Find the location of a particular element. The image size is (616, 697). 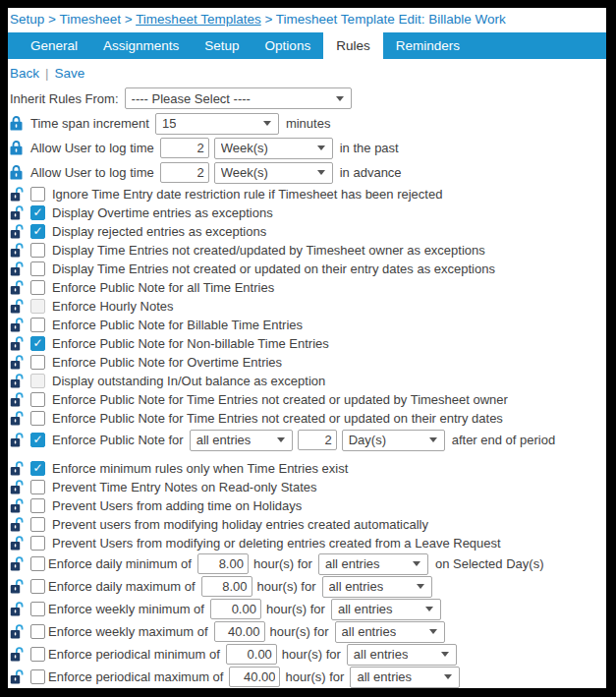

tab-assignments: Assignments is located at coordinates (141, 45).